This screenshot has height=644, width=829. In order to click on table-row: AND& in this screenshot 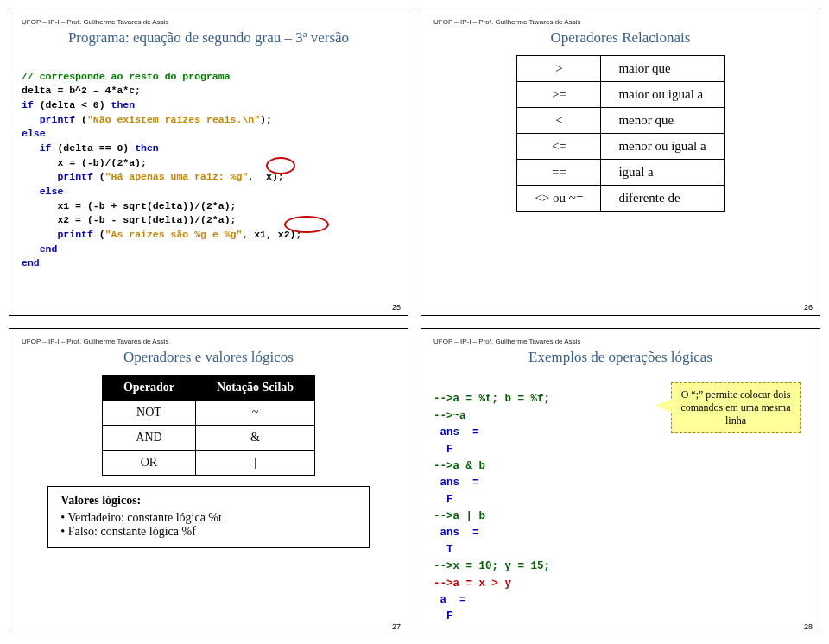, I will do `click(208, 439)`.